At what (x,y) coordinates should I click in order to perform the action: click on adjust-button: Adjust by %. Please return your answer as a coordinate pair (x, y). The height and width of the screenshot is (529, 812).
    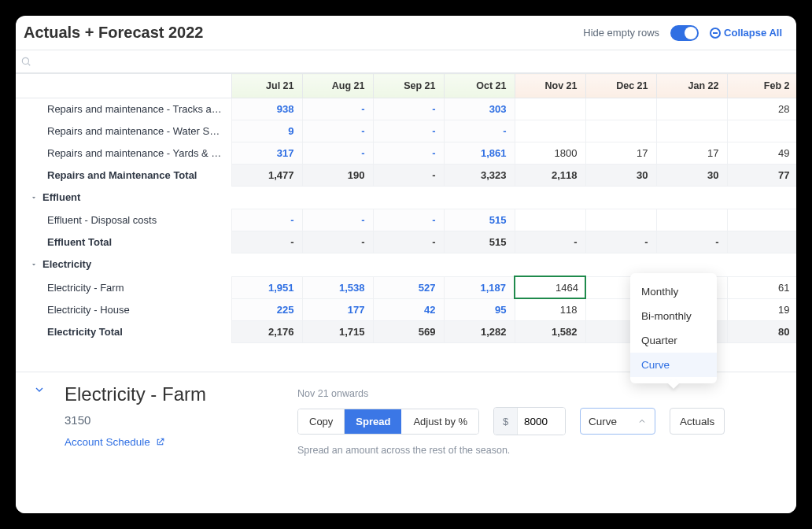
    Looking at the image, I should click on (440, 422).